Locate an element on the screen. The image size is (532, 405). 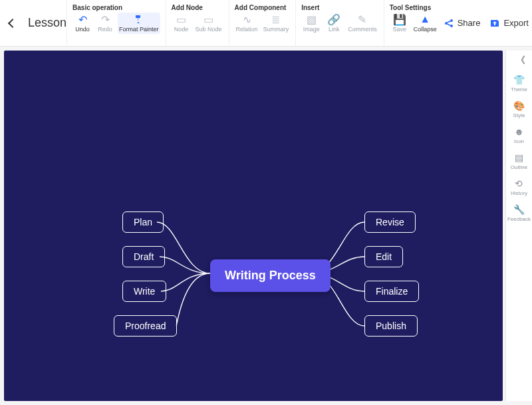
node-right-1: Edit is located at coordinates (384, 257).